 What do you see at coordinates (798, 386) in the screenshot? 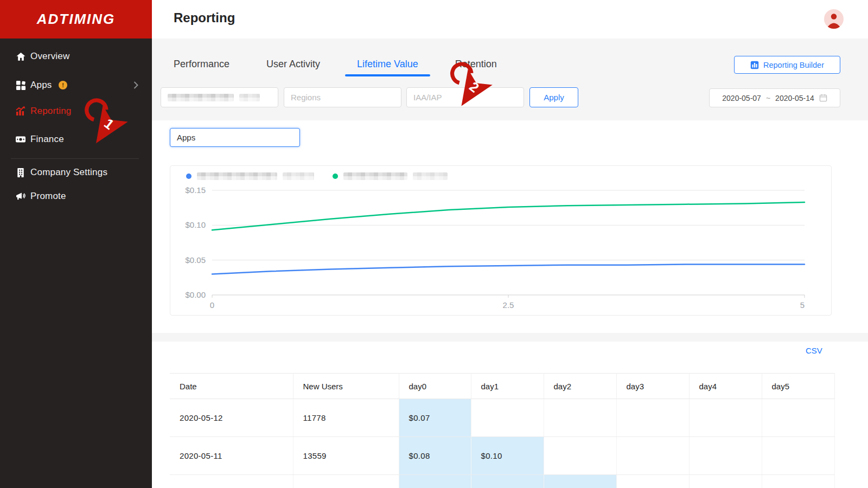
I see `table-header-cell: day5` at bounding box center [798, 386].